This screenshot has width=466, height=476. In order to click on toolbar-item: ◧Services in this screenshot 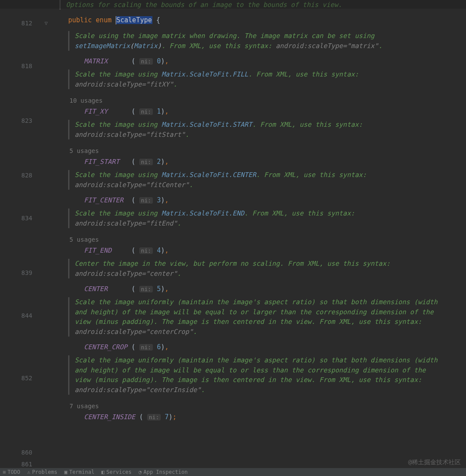, I will do `click(116, 472)`.